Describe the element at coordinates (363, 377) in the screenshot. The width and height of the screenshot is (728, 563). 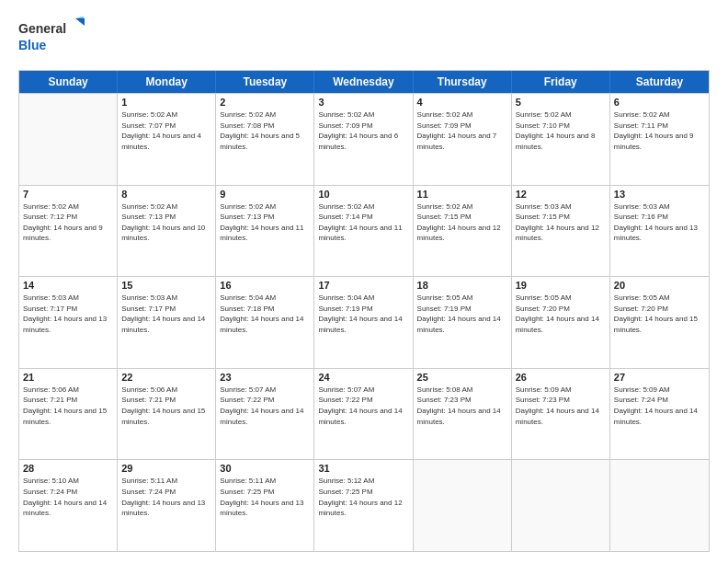
I see `day-number: 24` at that location.